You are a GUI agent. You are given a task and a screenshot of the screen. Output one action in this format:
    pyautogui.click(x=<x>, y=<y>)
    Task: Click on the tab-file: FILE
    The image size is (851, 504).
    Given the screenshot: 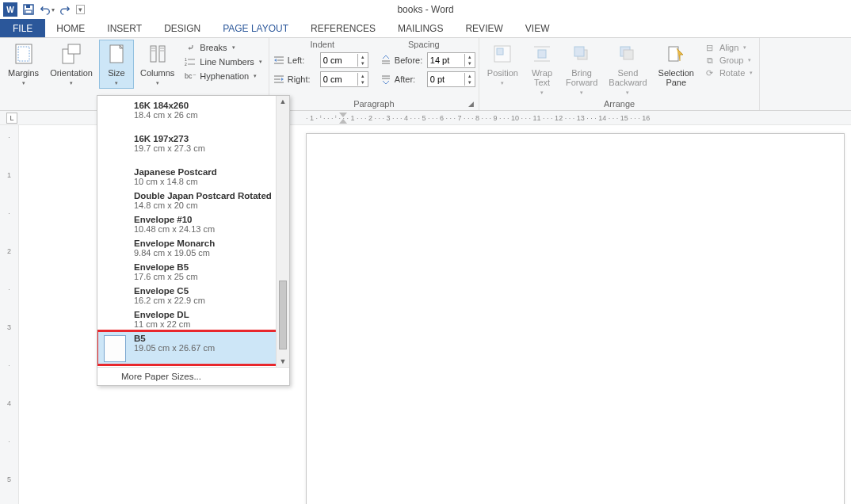 What is the action you would take?
    pyautogui.click(x=22, y=29)
    